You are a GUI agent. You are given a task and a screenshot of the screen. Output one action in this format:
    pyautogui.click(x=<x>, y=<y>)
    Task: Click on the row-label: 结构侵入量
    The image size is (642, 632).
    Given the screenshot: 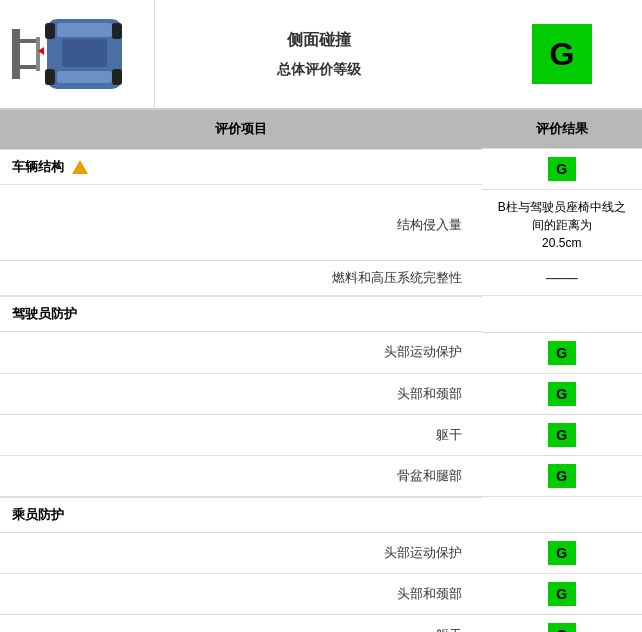 What is the action you would take?
    pyautogui.click(x=241, y=226)
    